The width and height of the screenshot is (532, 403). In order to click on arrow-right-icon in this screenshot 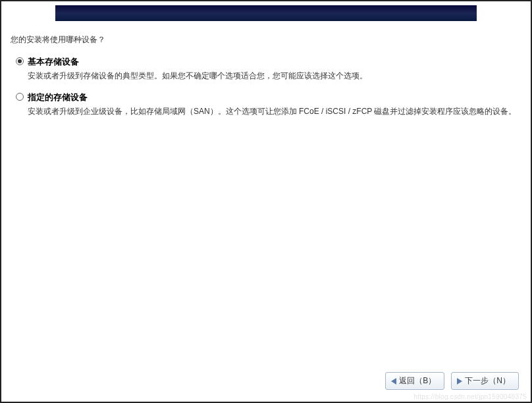, I will do `click(460, 381)`.